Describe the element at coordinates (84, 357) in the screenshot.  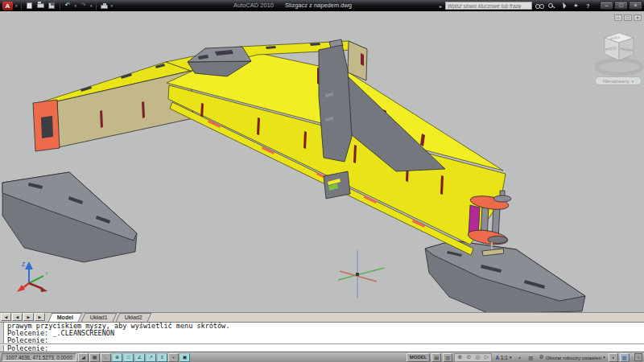
I see `toggle-snap-button: ◢` at that location.